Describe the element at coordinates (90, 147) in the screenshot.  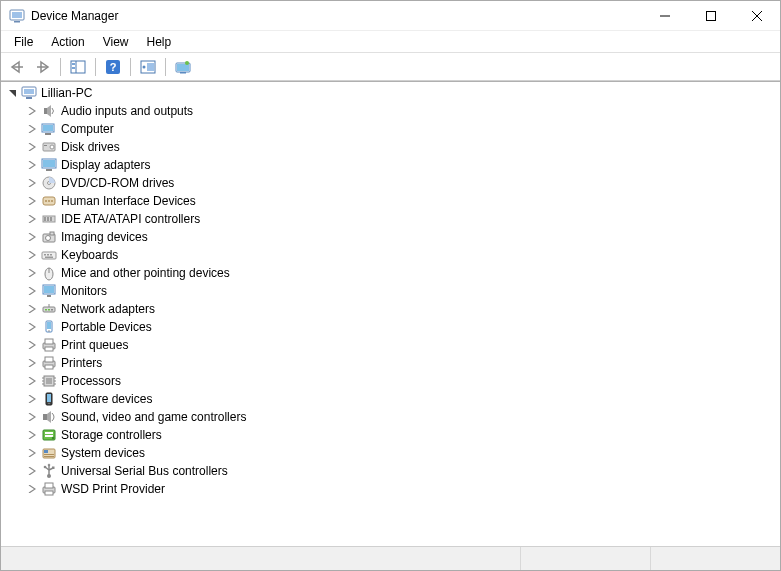
I see `category-label: Disk drives` at that location.